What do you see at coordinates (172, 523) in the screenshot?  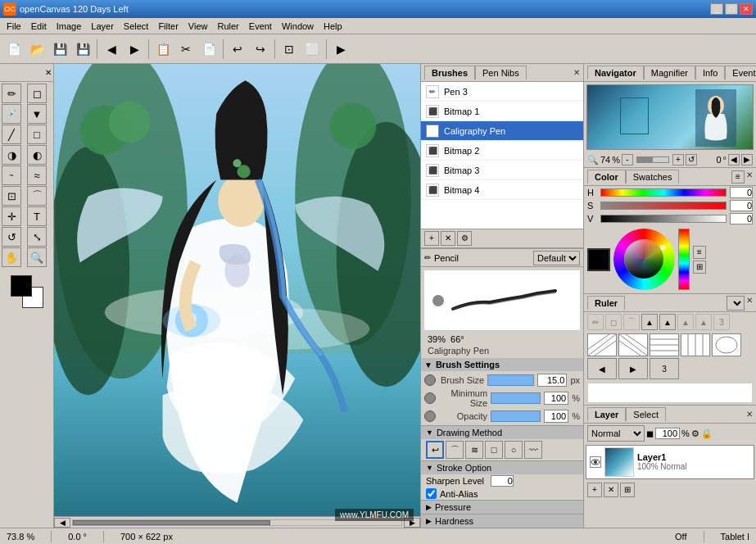 I see `h-scroll-thumb` at bounding box center [172, 523].